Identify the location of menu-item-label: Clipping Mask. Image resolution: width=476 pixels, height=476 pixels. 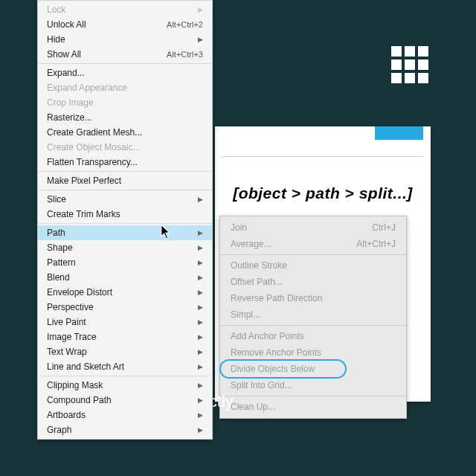
(74, 385).